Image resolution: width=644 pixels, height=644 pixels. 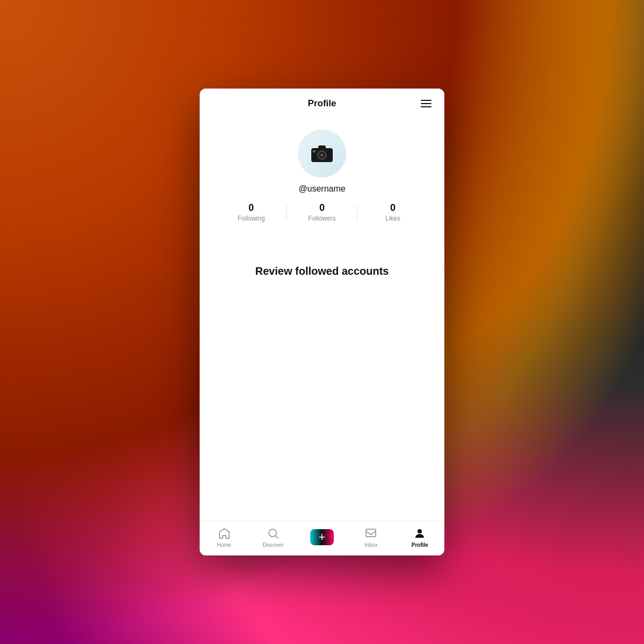 I want to click on inbox-label: Inbox, so click(x=371, y=545).